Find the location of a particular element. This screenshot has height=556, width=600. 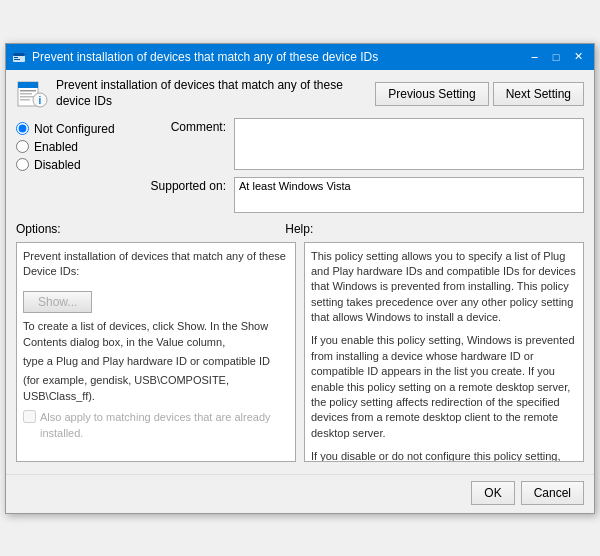

close-button: ✕ is located at coordinates (578, 57).